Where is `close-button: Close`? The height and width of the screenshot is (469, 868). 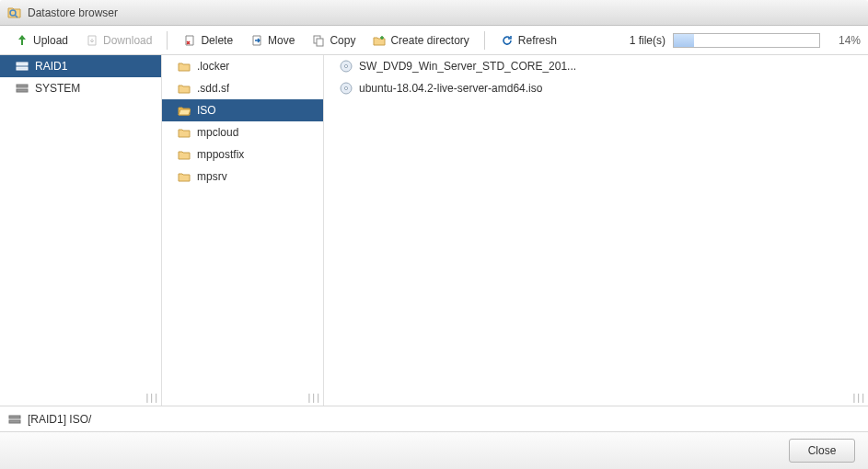
close-button: Close is located at coordinates (822, 451).